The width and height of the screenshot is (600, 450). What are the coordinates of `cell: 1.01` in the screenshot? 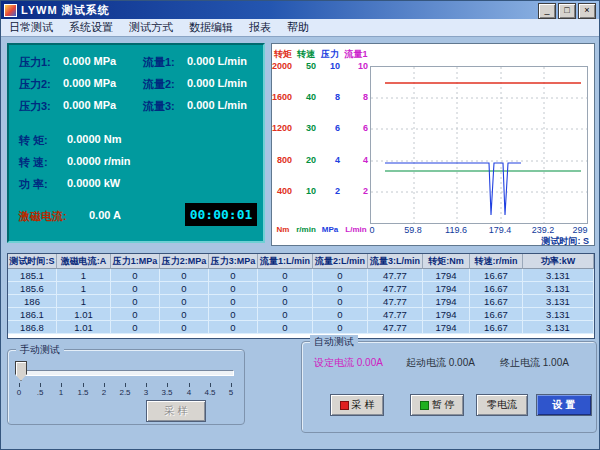 It's located at (84, 314).